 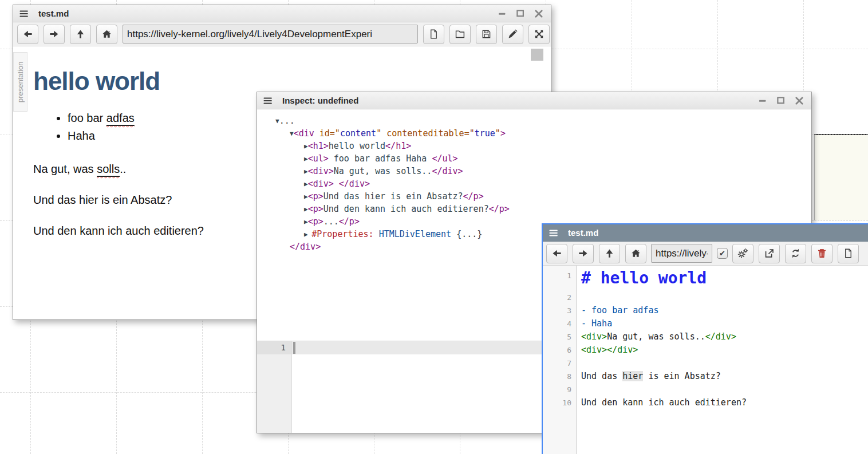 What do you see at coordinates (705, 279) in the screenshot?
I see `editor-line: 1# hello world` at bounding box center [705, 279].